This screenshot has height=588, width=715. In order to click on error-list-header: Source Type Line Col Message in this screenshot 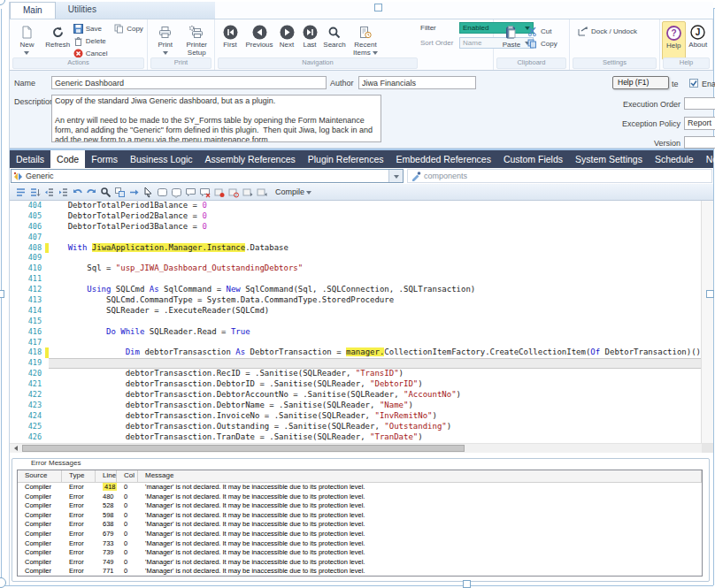, I will do `click(359, 477)`.